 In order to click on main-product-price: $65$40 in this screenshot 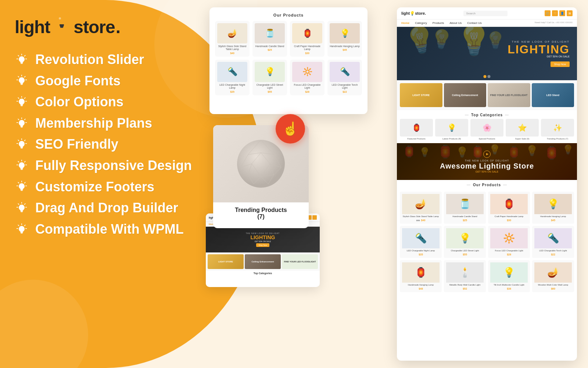, I will do `click(421, 220)`.